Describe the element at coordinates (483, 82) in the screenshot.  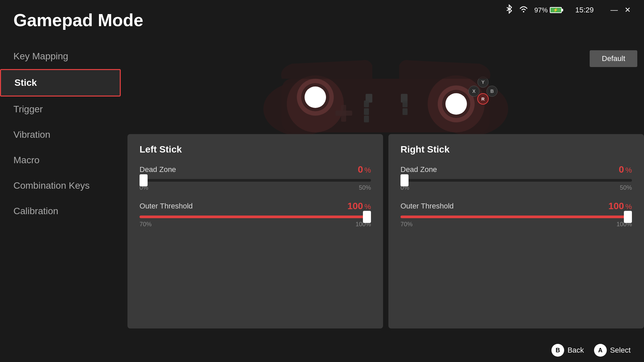
I see `svg-text: Y` at that location.